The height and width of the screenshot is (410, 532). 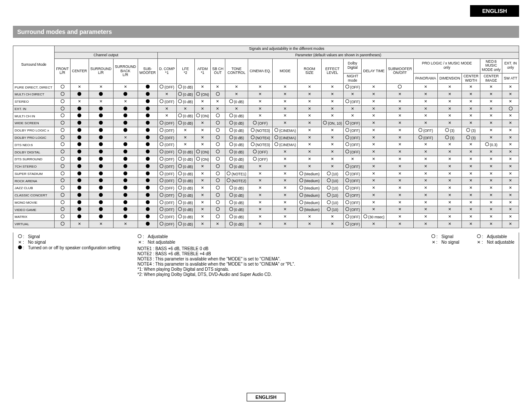 What do you see at coordinates (260, 131) in the screenshot?
I see `cell: (NOTE3)` at bounding box center [260, 131].